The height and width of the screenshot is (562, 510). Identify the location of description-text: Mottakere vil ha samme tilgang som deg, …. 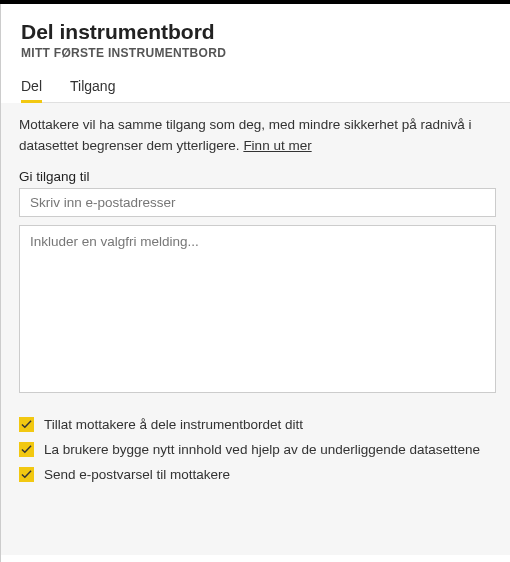
(258, 136).